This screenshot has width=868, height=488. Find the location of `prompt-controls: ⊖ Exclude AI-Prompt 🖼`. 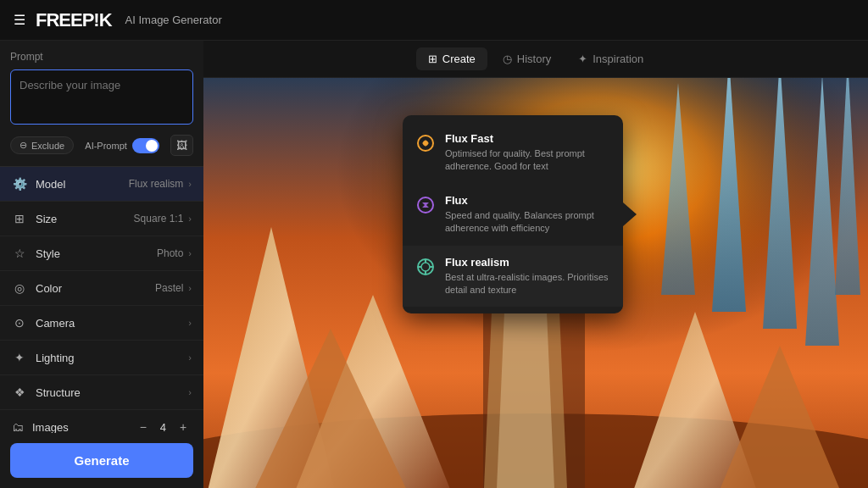

prompt-controls: ⊖ Exclude AI-Prompt 🖼 is located at coordinates (102, 146).